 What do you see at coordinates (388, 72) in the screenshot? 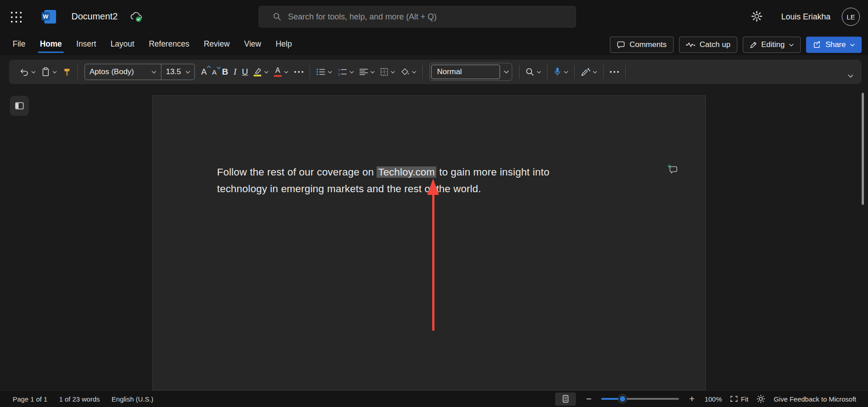
I see `borders-button` at bounding box center [388, 72].